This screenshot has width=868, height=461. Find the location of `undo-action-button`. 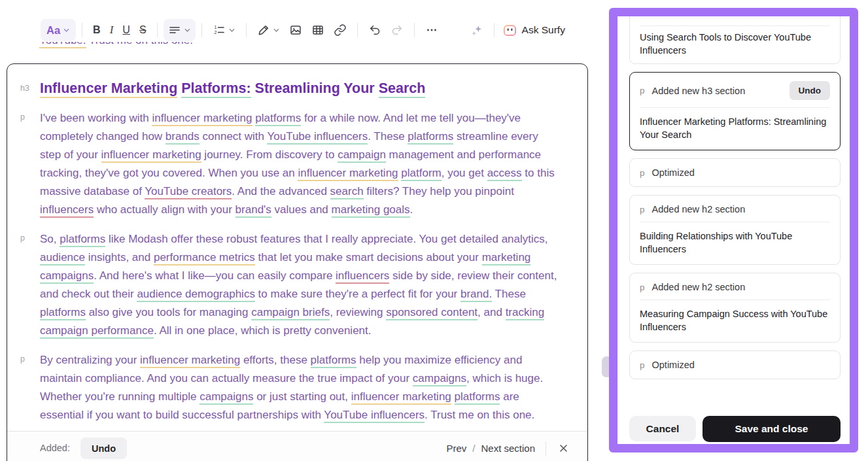

undo-action-button is located at coordinates (375, 30).